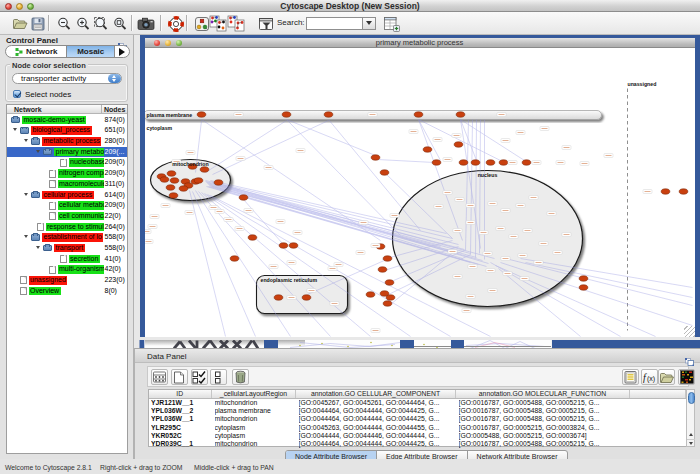  What do you see at coordinates (67, 270) in the screenshot?
I see `tree-row-multi-organism-pro: multi-organism pro42(0)` at bounding box center [67, 270].